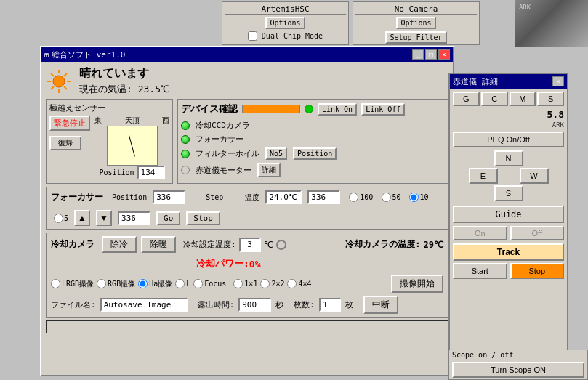 The width and height of the screenshot is (588, 380). Describe the element at coordinates (381, 305) in the screenshot. I see `interrupt-button: 中断` at that location.